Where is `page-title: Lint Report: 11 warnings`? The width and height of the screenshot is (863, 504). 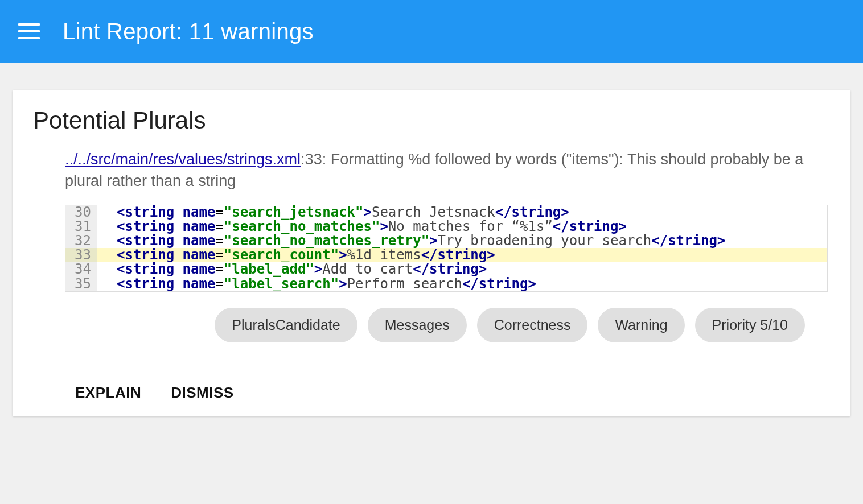
page-title: Lint Report: 11 warnings is located at coordinates (188, 32).